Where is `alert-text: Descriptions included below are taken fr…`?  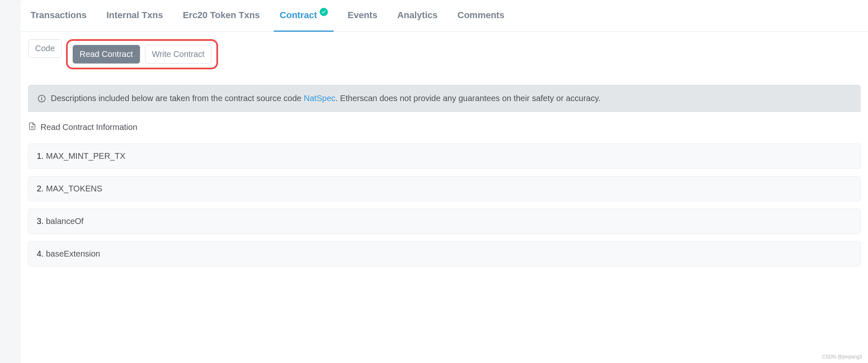
alert-text: Descriptions included below are taken fr… is located at coordinates (325, 98).